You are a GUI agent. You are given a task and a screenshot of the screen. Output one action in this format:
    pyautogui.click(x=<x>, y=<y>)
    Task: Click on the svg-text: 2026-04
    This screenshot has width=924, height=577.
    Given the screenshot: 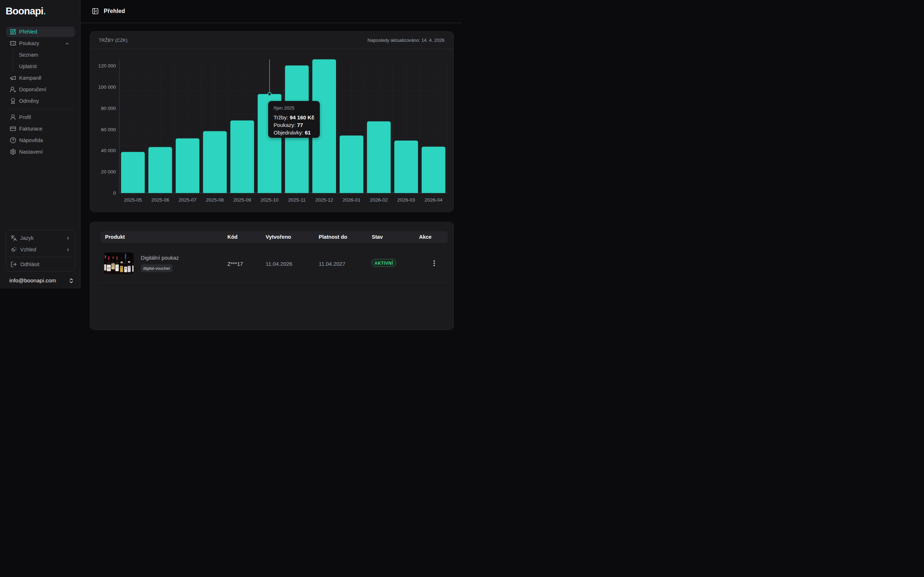 What is the action you would take?
    pyautogui.click(x=434, y=200)
    